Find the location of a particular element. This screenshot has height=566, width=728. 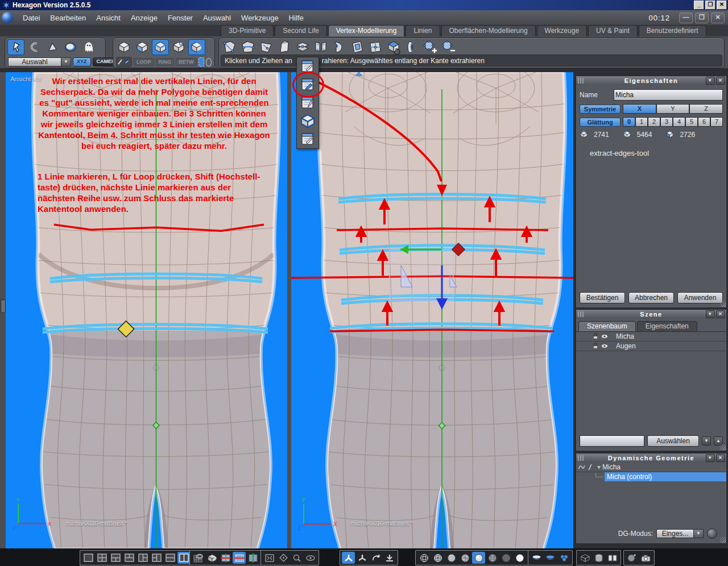

tab-linien: Linien is located at coordinates (423, 31).